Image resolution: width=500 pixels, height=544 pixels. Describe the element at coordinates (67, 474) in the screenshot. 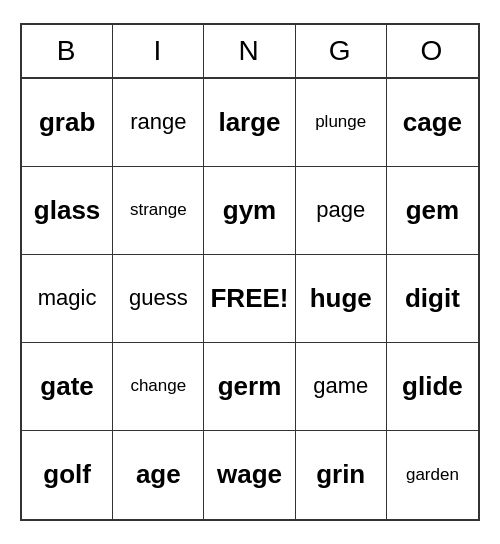

I see `cell-text: golf` at that location.